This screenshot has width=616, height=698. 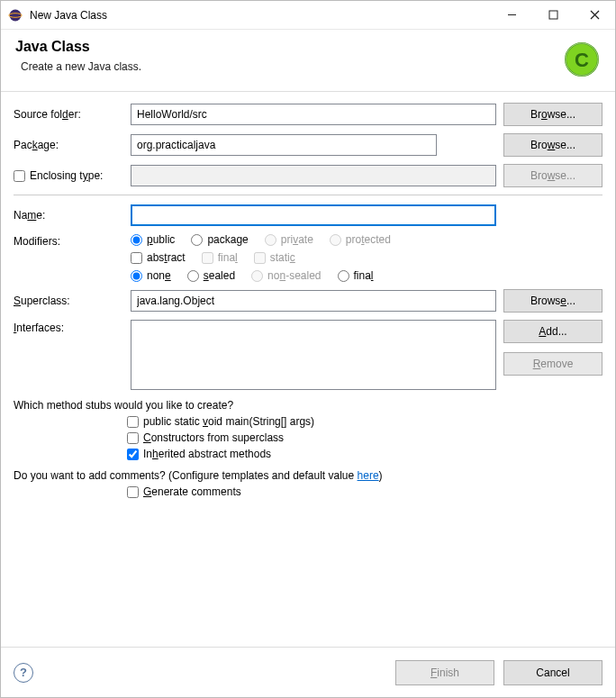 I want to click on source-folder-browse-button: Browse..., so click(x=553, y=114).